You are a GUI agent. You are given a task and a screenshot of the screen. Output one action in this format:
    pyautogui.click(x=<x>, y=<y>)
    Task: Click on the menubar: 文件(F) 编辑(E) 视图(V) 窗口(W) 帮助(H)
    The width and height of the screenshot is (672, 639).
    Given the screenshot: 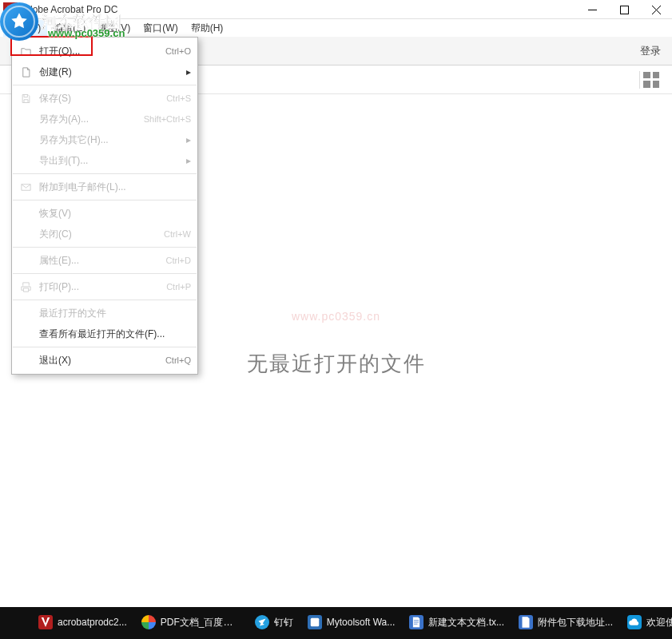 What is the action you would take?
    pyautogui.click(x=336, y=28)
    